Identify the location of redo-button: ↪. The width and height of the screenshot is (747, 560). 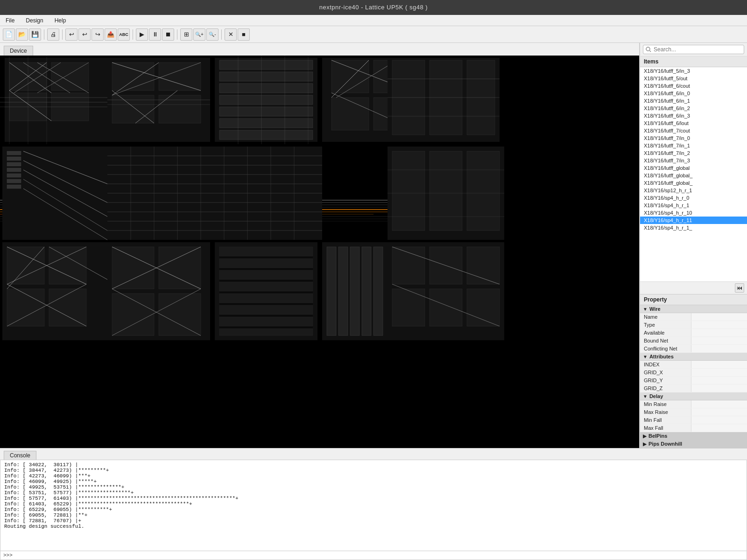
(98, 35).